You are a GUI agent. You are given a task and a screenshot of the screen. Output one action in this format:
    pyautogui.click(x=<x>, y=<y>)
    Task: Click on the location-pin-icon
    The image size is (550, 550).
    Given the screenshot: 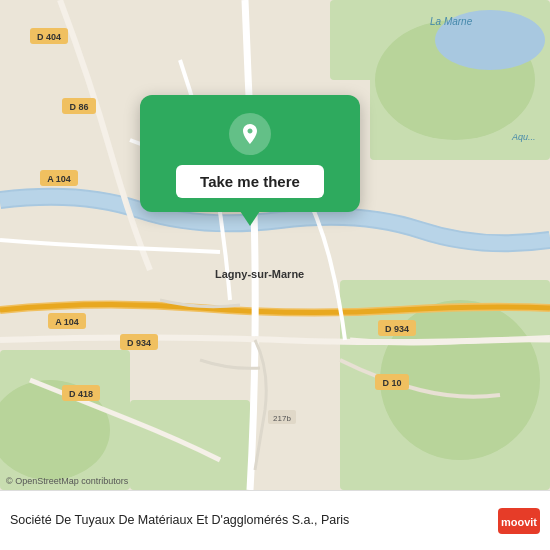 What is the action you would take?
    pyautogui.click(x=250, y=134)
    